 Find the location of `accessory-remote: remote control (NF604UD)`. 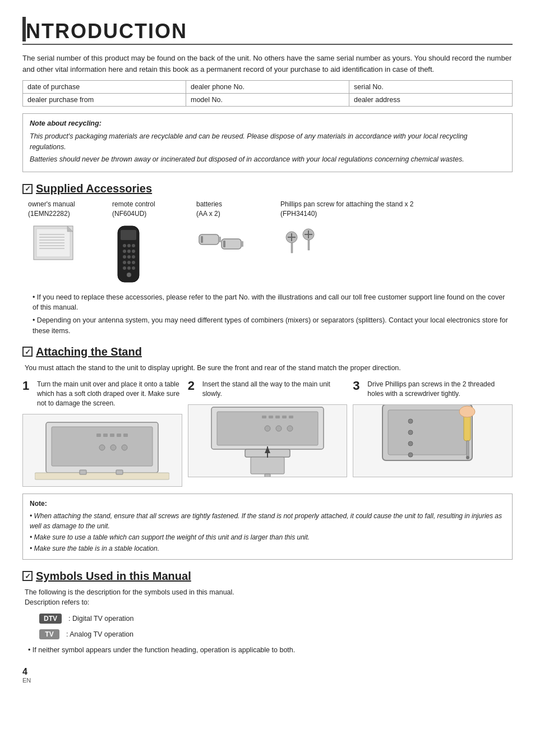

accessory-remote: remote control (NF604UD) is located at coordinates (149, 243).